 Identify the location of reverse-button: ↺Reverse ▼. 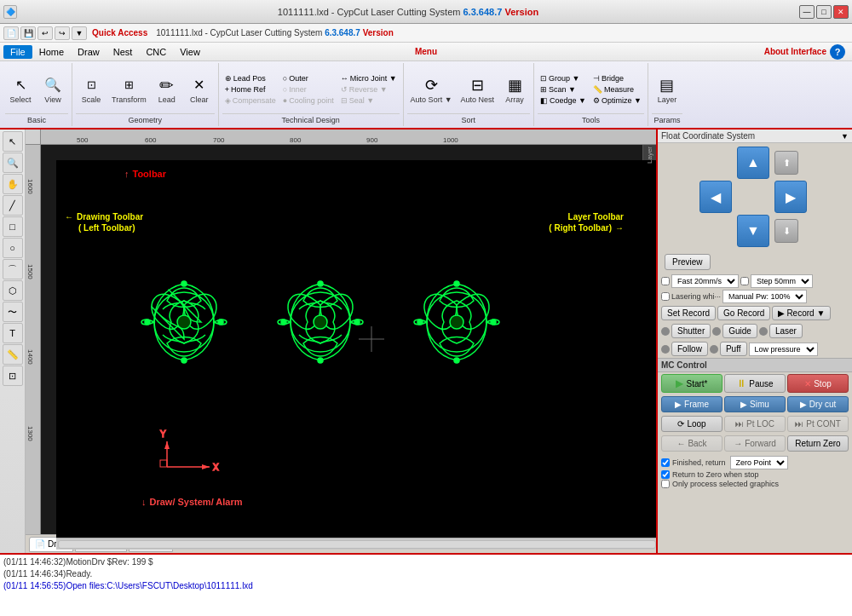
(369, 89).